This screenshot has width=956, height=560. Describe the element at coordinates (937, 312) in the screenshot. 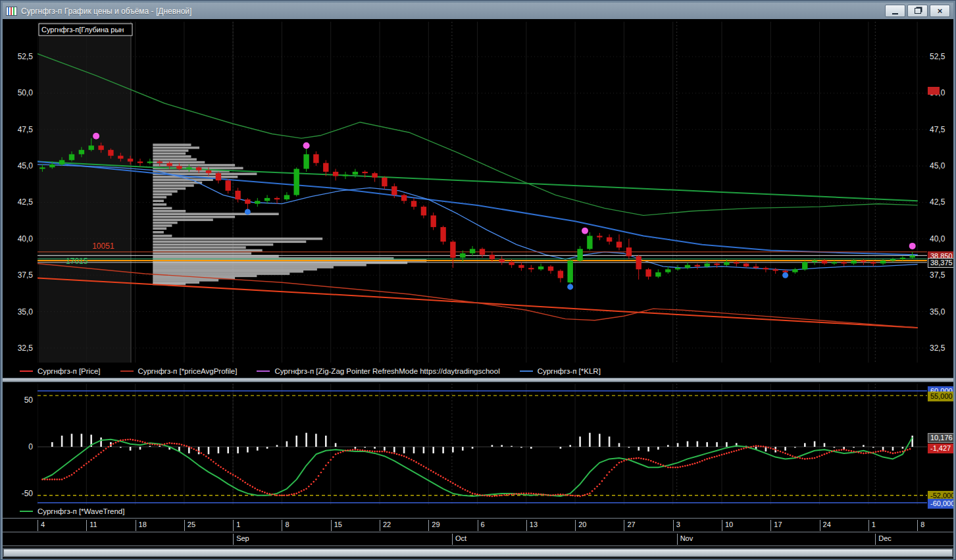

I see `price-axis-tick: 35,0` at that location.